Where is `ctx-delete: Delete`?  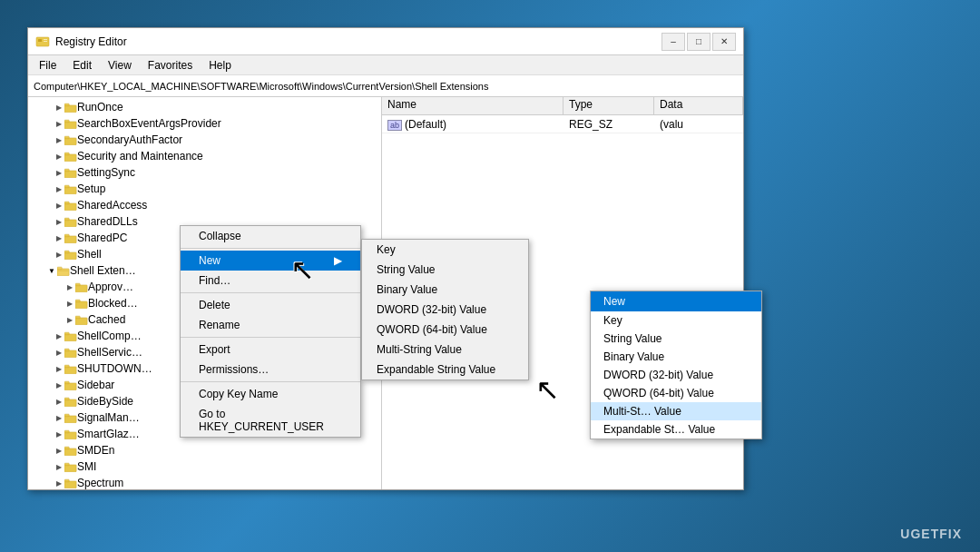
ctx-delete: Delete is located at coordinates (270, 305).